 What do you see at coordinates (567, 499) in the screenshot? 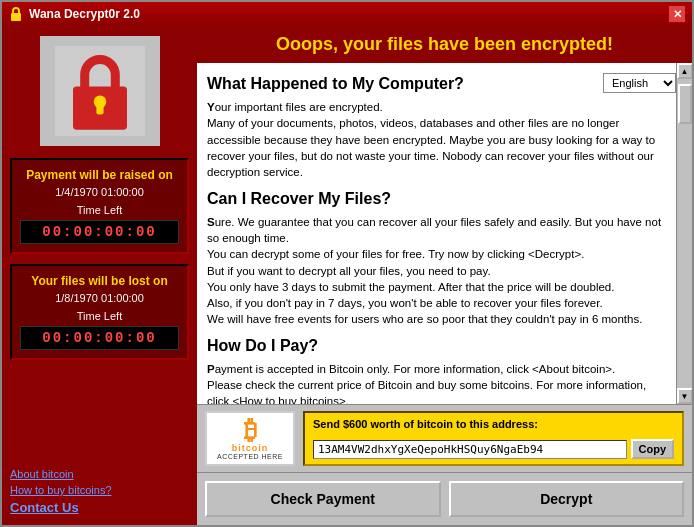
I see `decrypt-button: Decrypt` at bounding box center [567, 499].